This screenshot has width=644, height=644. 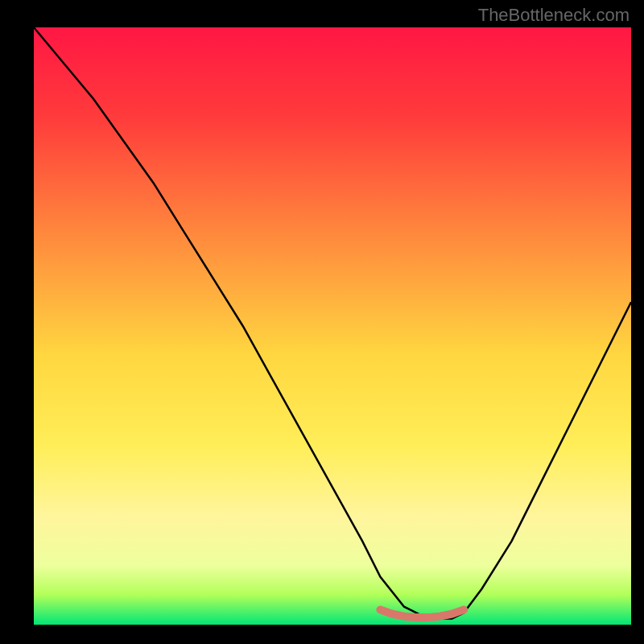 I want to click on watermark-text: TheBottleneck.com, so click(x=554, y=15).